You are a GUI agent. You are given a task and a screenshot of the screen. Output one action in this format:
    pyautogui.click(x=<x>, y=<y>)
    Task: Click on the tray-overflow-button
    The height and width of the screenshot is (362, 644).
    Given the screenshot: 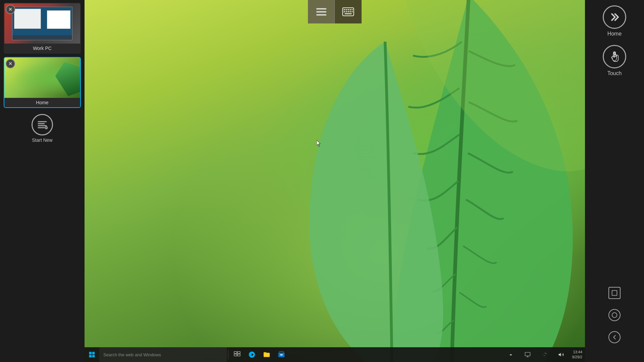 What is the action you would take?
    pyautogui.click(x=511, y=355)
    